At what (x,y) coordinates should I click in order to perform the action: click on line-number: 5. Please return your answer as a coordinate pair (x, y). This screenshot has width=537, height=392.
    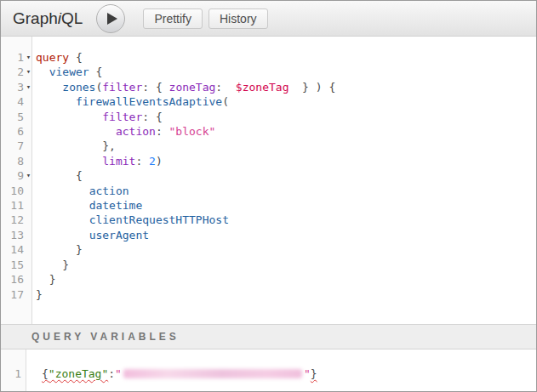
    Looking at the image, I should click on (12, 117).